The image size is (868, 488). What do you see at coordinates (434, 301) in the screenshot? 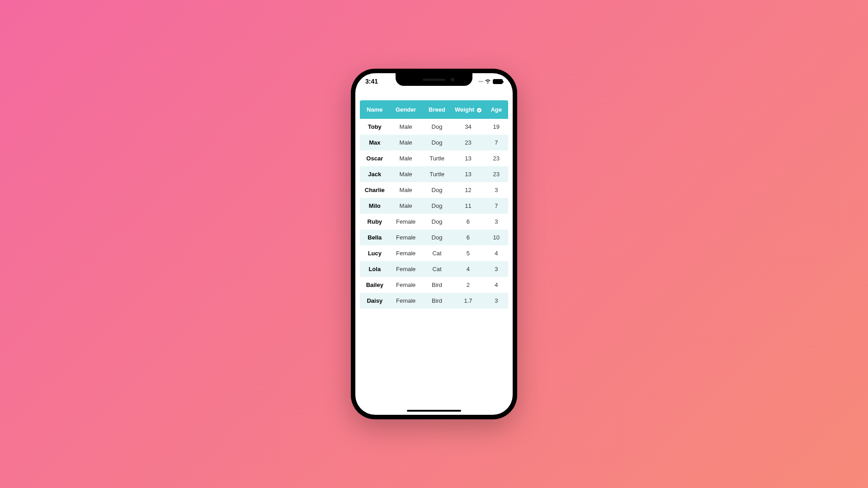
I see `table-row: DaisyFemaleBird1.73` at bounding box center [434, 301].